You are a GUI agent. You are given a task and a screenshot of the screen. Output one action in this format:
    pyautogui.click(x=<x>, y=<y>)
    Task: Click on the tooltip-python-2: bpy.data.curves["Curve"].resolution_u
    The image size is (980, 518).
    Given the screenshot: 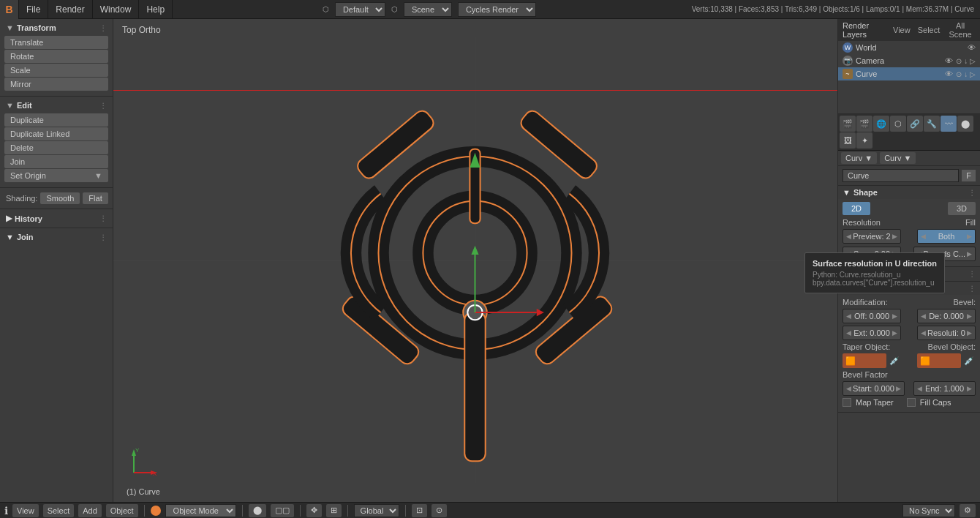 What is the action you would take?
    pyautogui.click(x=875, y=282)
    